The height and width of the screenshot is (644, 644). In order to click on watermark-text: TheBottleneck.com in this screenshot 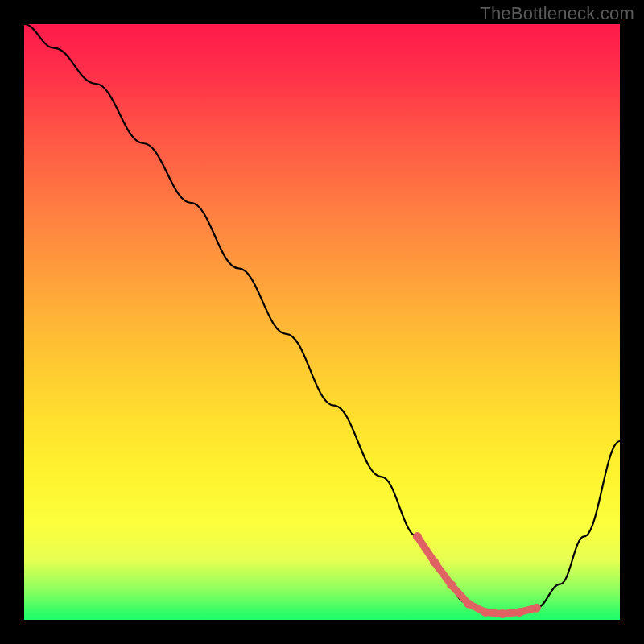, I will do `click(557, 14)`.